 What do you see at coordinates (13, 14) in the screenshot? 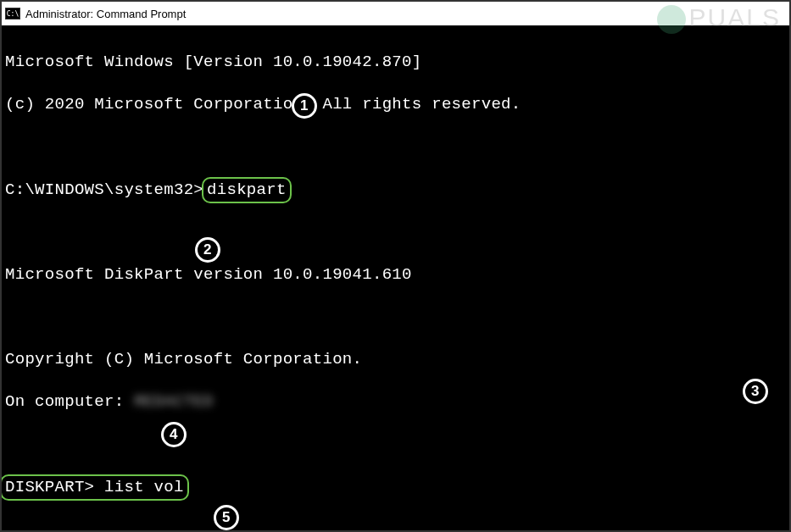
I see `cmd-icon: C:\` at bounding box center [13, 14].